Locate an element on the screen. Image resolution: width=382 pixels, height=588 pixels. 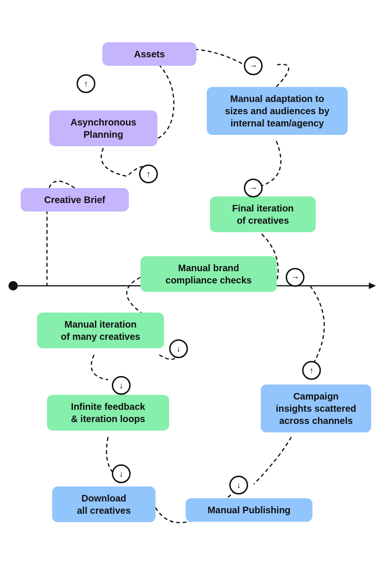
arrow-circle-10: ↓ is located at coordinates (239, 485).